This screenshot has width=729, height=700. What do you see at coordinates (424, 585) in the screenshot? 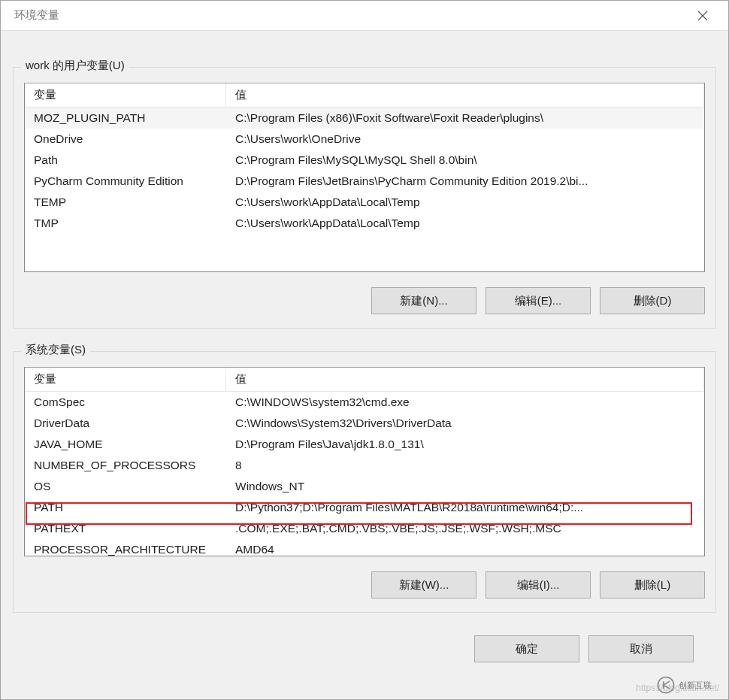
I see `sys-new-button: 新建(W)...` at bounding box center [424, 585].